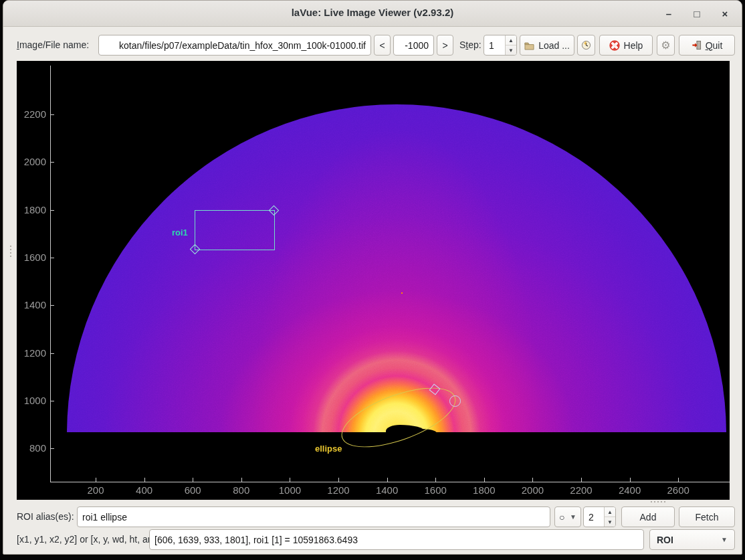  Describe the element at coordinates (648, 517) in the screenshot. I see `add-roi-button: Add` at that location.